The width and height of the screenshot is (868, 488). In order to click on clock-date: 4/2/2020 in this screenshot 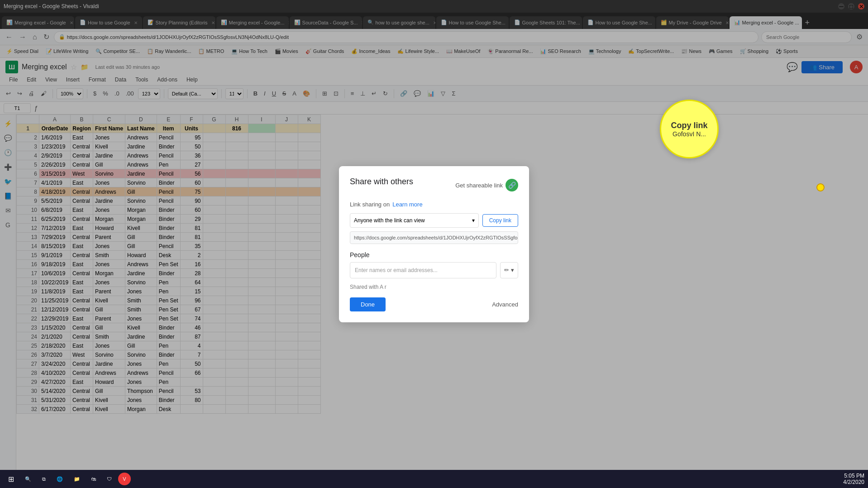, I will do `click(854, 482)`.